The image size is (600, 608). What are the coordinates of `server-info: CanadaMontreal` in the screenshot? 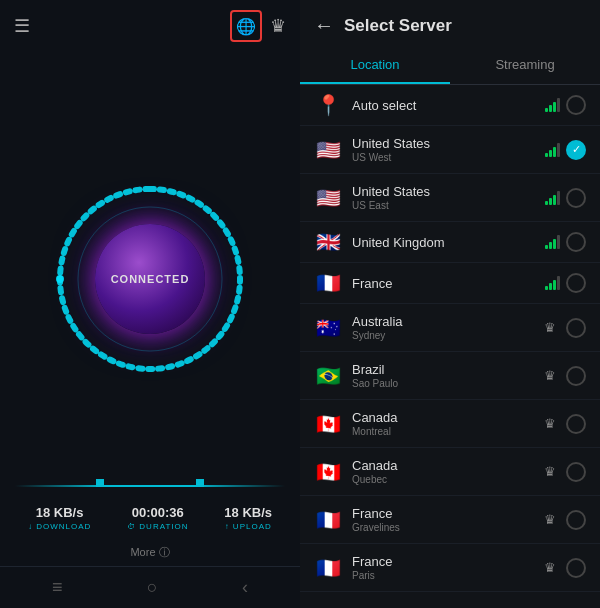 It's located at (448, 424).